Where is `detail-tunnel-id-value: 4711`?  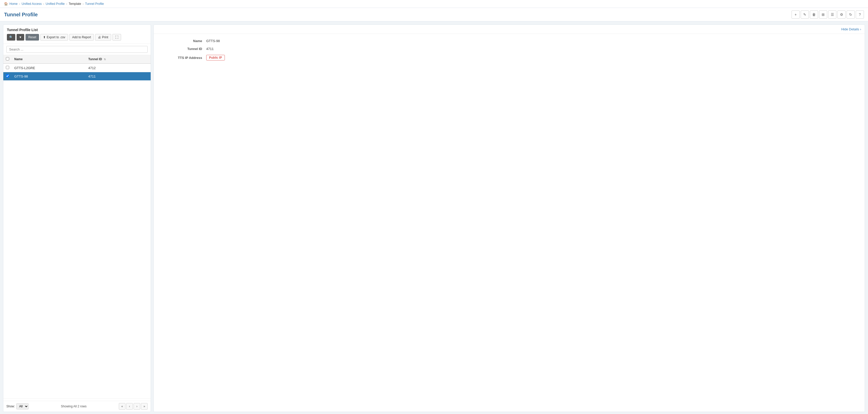 detail-tunnel-id-value: 4711 is located at coordinates (210, 49).